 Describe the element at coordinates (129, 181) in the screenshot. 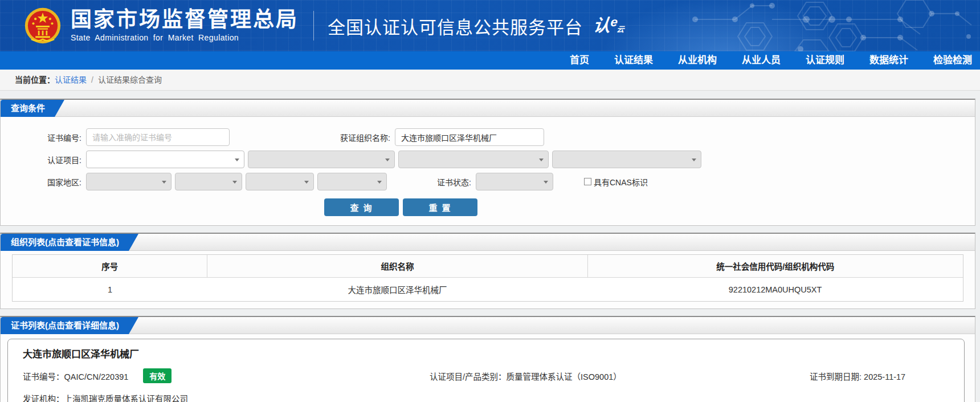

I see `region-select-country` at that location.